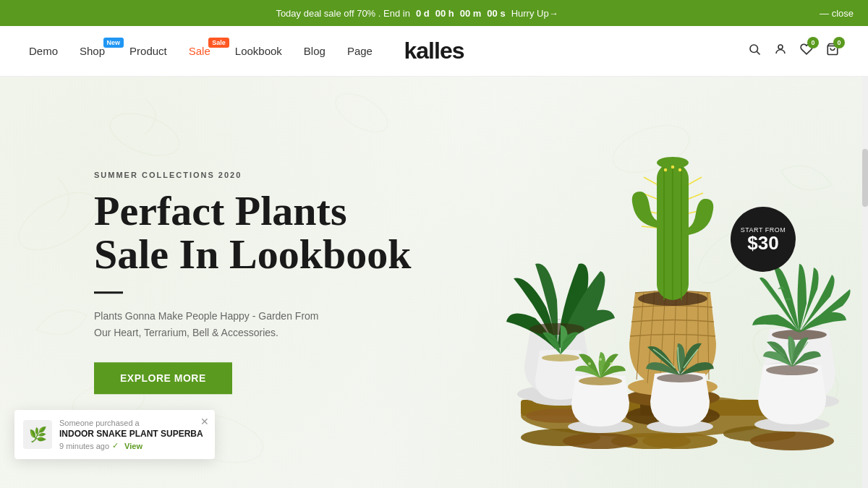 The width and height of the screenshot is (868, 488). Describe the element at coordinates (132, 435) in the screenshot. I see `notification-content: Someone purchased a INDOOR SNAKE PLANT S…` at that location.